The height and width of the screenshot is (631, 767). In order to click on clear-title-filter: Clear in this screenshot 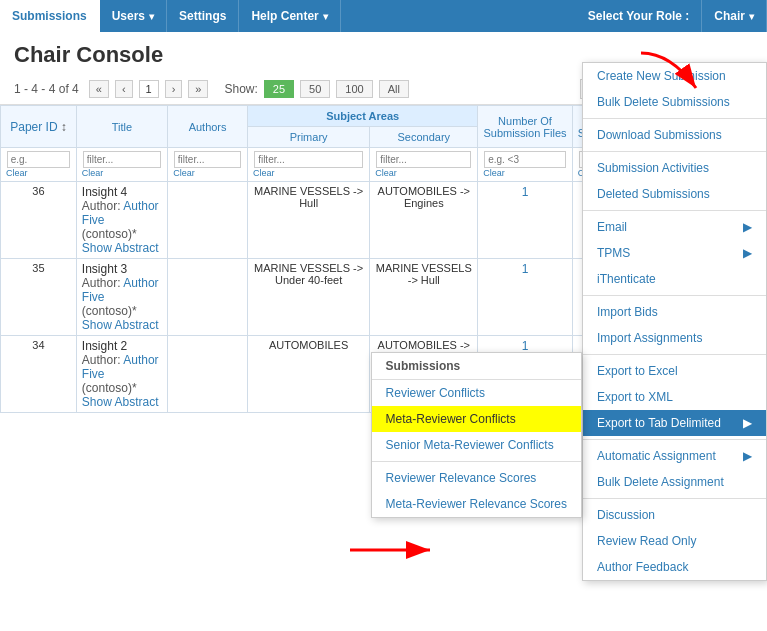, I will do `click(122, 173)`.